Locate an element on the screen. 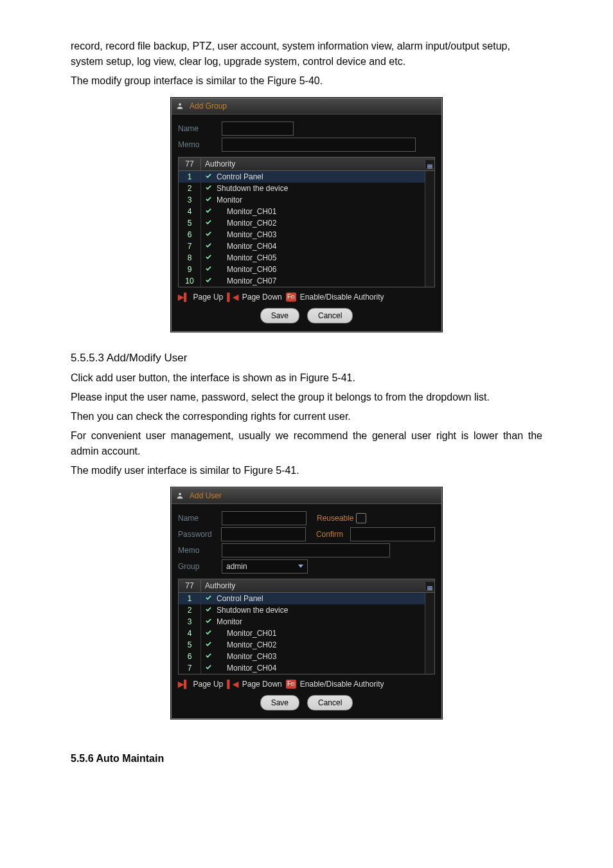 Image resolution: width=613 pixels, height=868 pixels. table-row: 10Monitor_CH07 is located at coordinates (302, 281).